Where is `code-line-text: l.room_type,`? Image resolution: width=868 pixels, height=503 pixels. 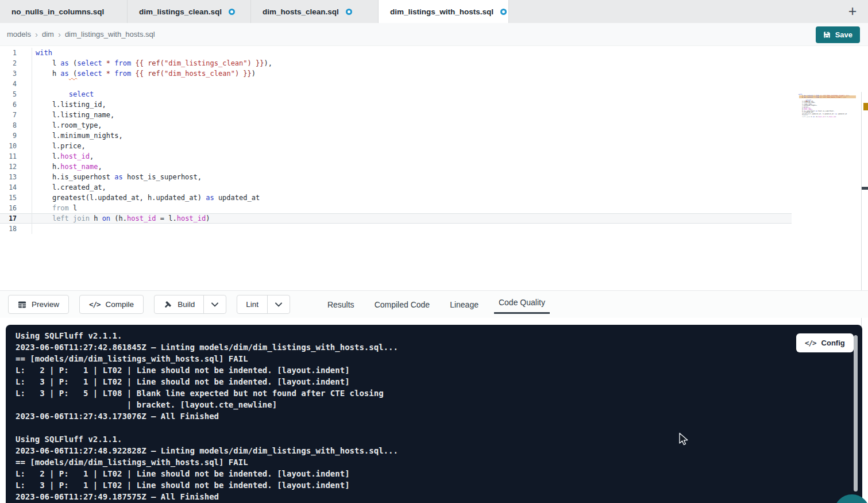 code-line-text: l.room_type, is located at coordinates (67, 125).